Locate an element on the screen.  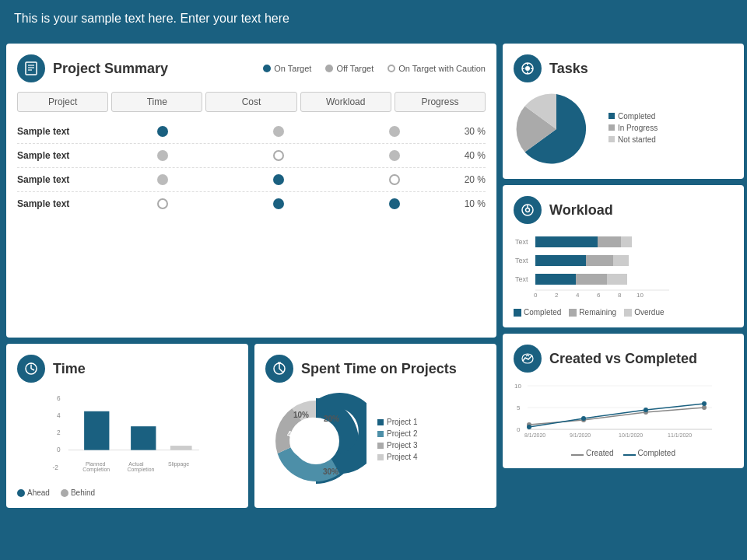
svg-text: 40% is located at coordinates (295, 434).